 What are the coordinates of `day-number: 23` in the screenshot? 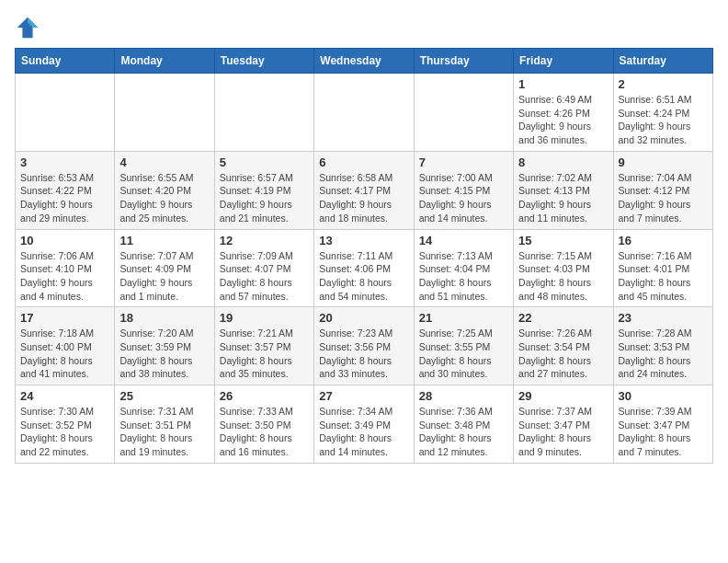 It's located at (664, 318).